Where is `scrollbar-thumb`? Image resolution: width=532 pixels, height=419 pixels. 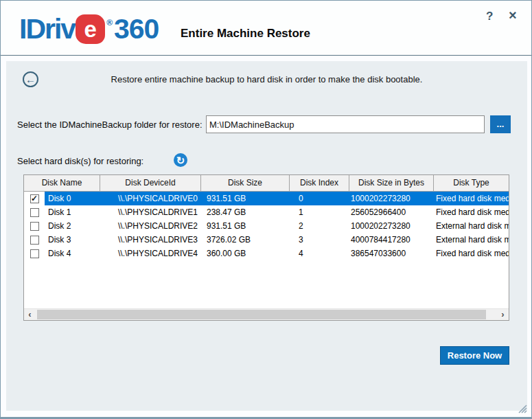 scrollbar-thumb is located at coordinates (262, 315).